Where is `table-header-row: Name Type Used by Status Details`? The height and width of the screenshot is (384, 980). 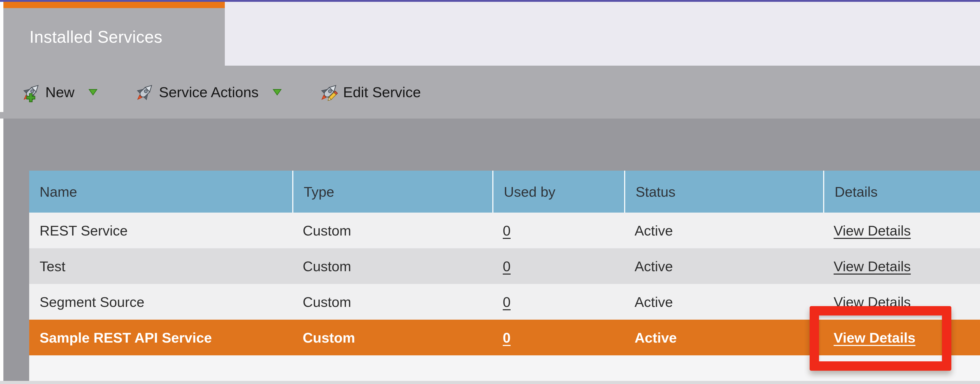
table-header-row: Name Type Used by Status Details is located at coordinates (504, 192).